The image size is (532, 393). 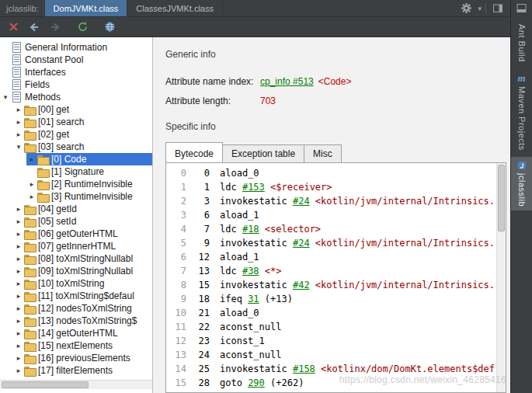 What do you see at coordinates (85, 296) in the screenshot?
I see `tree-item-label: [11] toXmlString$defaul` at bounding box center [85, 296].